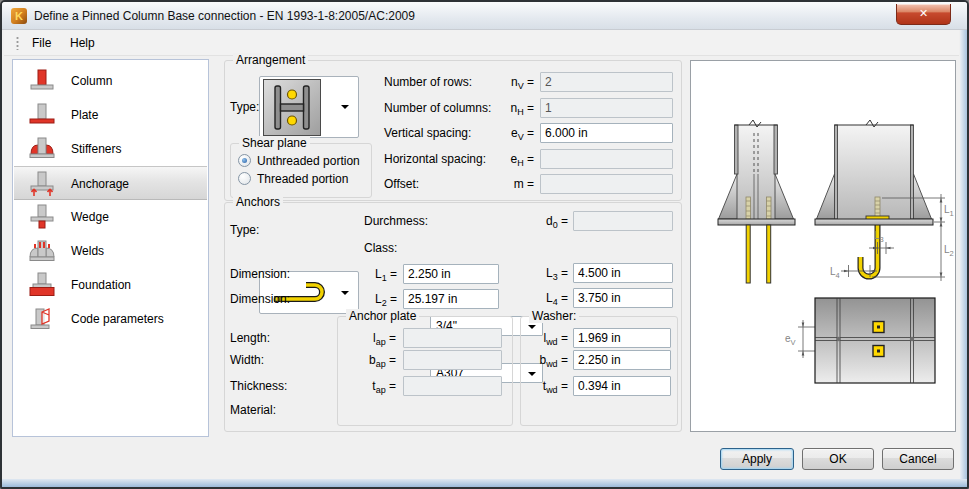 This screenshot has width=969, height=489. What do you see at coordinates (875, 340) in the screenshot?
I see `preview-plan-view` at bounding box center [875, 340].